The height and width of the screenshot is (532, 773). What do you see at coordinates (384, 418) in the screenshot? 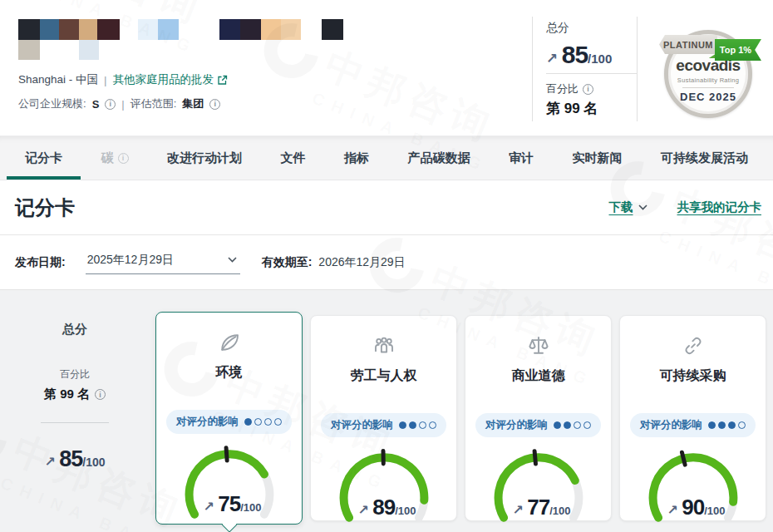
I see `theme-card-labor-human-rights: 劳工与人权 对评分的影响 ↗ 89/100` at bounding box center [384, 418].